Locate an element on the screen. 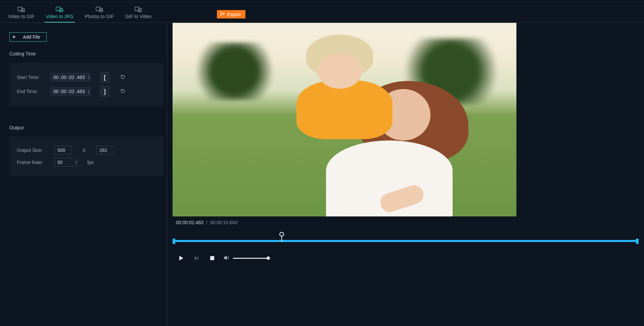  reset-start-button is located at coordinates (123, 77).